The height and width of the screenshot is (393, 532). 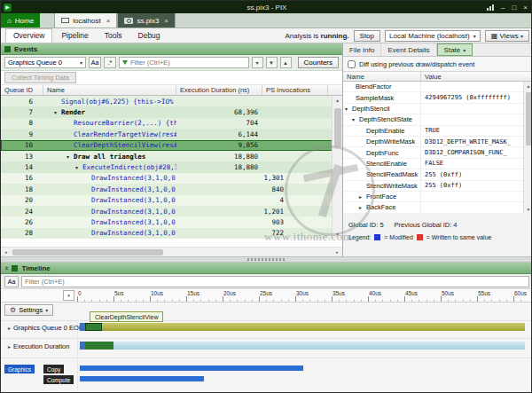 I want to click on tab-home: ⌂ Home, so click(x=20, y=20).